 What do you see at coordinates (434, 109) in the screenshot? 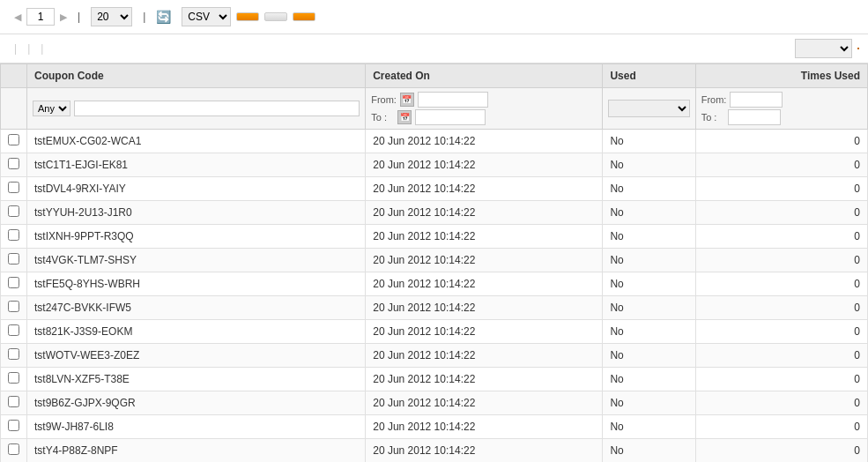
I see `filter-row: AnyYesNo From: 📅 To : 📅` at bounding box center [434, 109].